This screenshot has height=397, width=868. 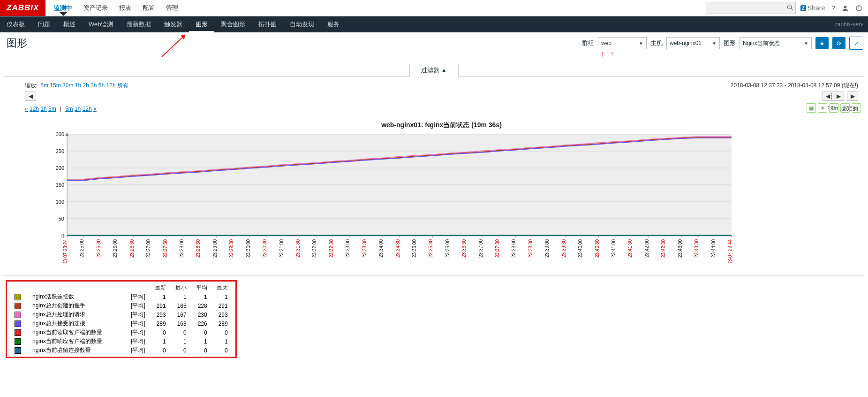 I want to click on svg-text: 23:28:30, so click(x=198, y=249).